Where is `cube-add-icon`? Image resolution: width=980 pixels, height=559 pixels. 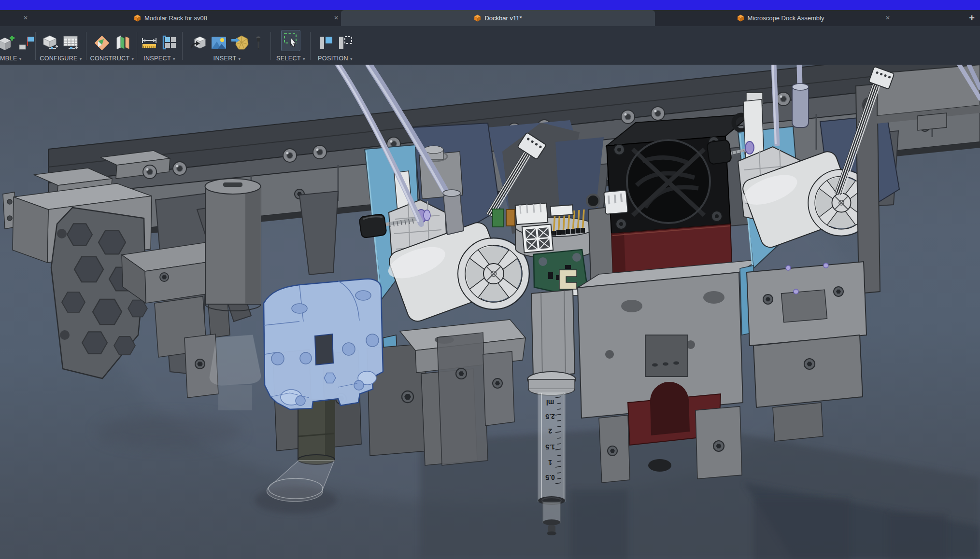 cube-add-icon is located at coordinates (7, 43).